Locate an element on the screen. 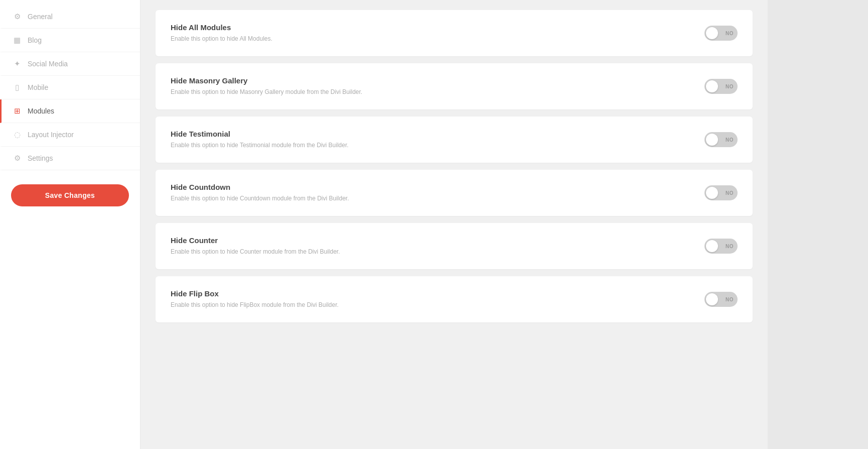  module-title-hide-testimonial: Hide Testimonial is located at coordinates (438, 134).